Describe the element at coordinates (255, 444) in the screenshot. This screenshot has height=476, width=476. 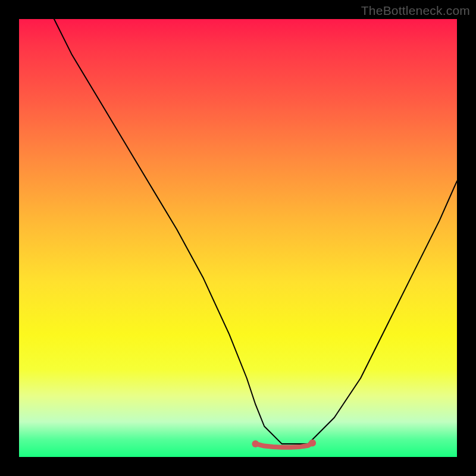
I see `highlight-start-dot` at that location.